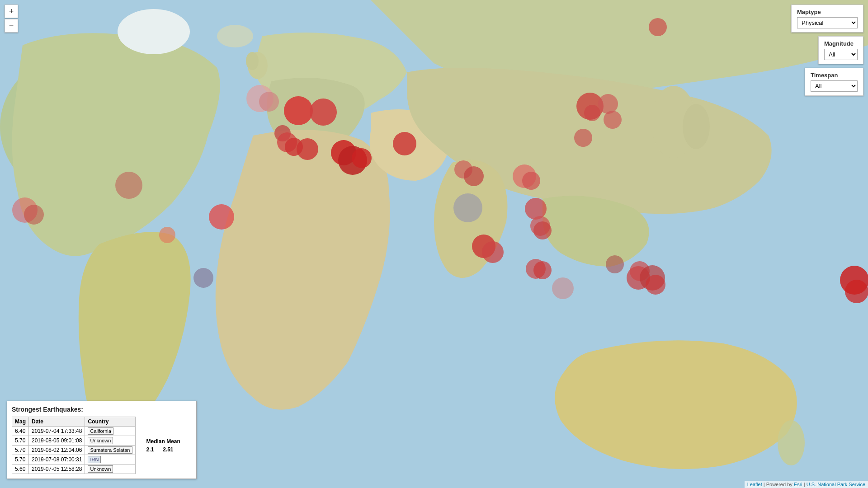 This screenshot has width=868, height=488. What do you see at coordinates (94, 460) in the screenshot?
I see `country-badge: IRN` at bounding box center [94, 460].